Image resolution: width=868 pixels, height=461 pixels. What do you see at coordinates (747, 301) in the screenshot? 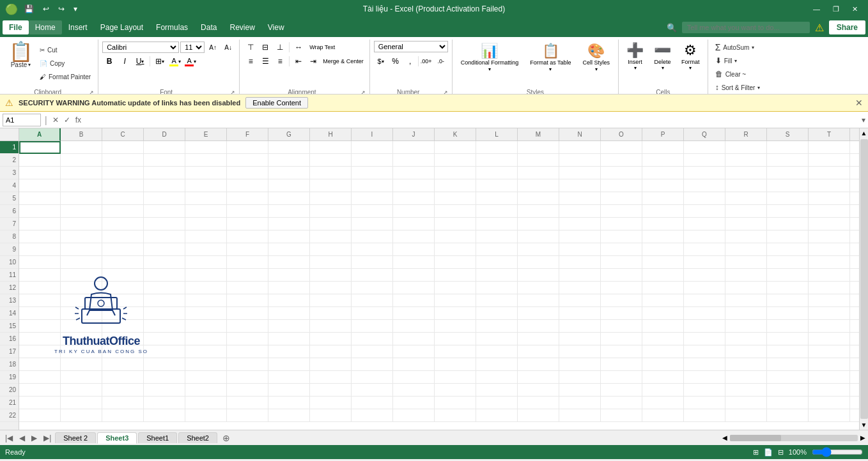
I see `cell-r13` at bounding box center [747, 301].